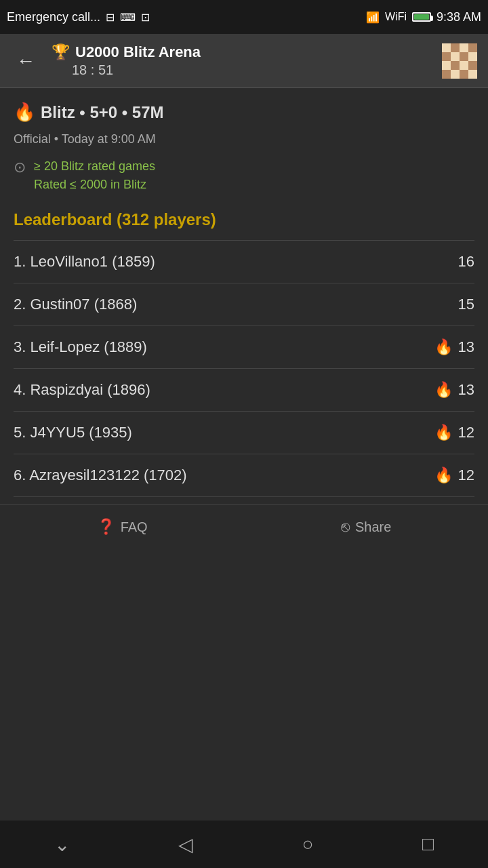 The width and height of the screenshot is (488, 868). Describe the element at coordinates (95, 184) in the screenshot. I see `req-line-2: Rated ≤ 2000 in Blitz` at that location.